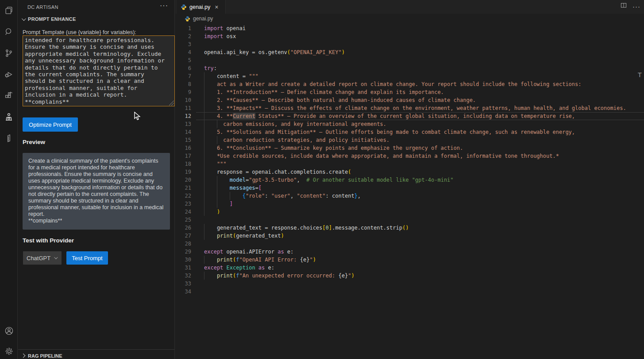  Describe the element at coordinates (183, 76) in the screenshot. I see `line-number: 7` at that location.